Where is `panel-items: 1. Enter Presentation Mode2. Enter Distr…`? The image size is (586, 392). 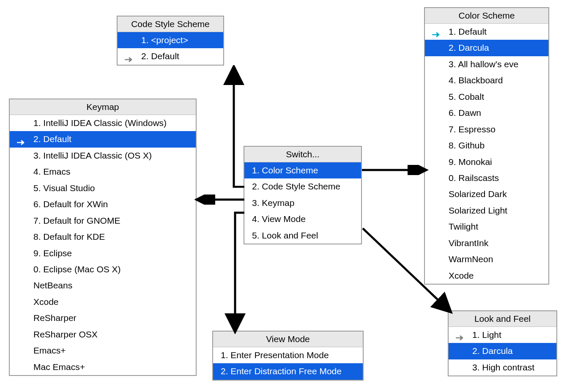
panel-items: 1. Enter Presentation Mode2. Enter Distr… is located at coordinates (288, 364).